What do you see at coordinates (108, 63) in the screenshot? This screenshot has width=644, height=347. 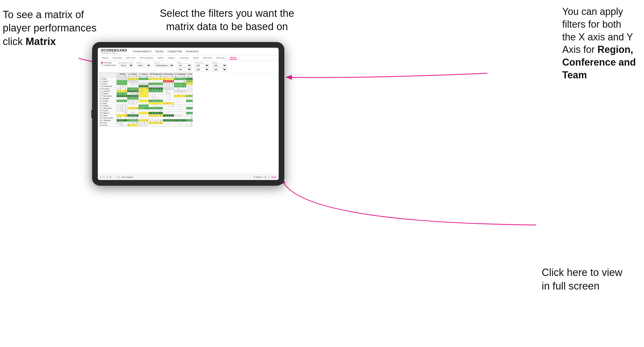 I see `full-view-option: Full View` at bounding box center [108, 63].